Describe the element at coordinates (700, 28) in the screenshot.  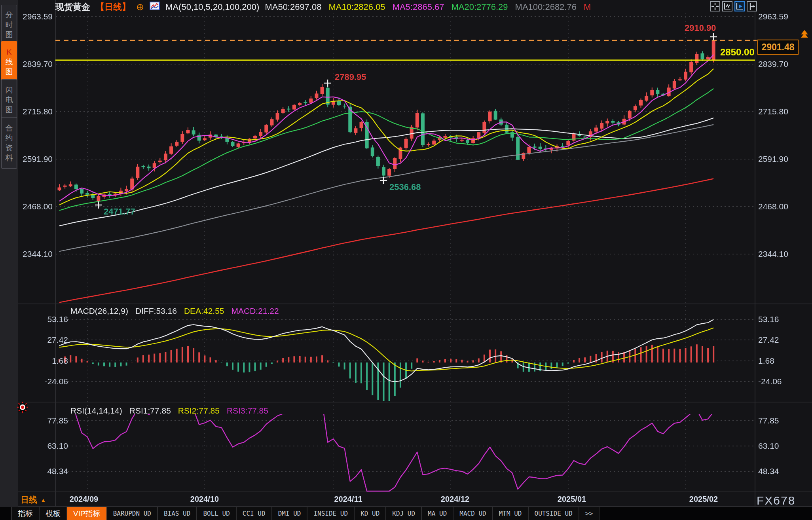
I see `price-annotation: 2910.90` at that location.